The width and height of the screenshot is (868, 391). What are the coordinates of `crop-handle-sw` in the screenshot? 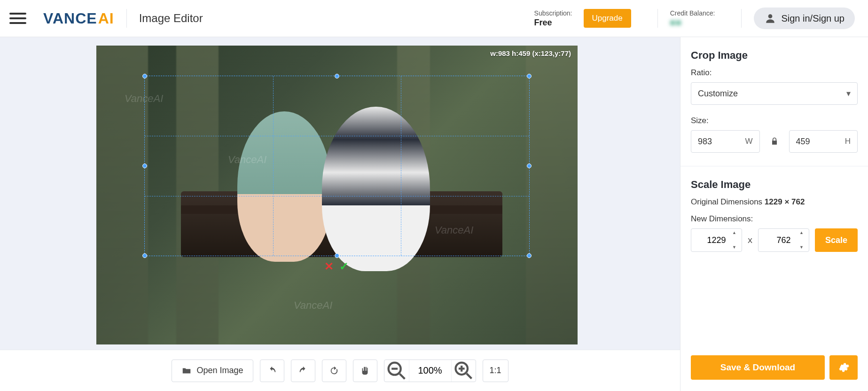 It's located at (145, 256).